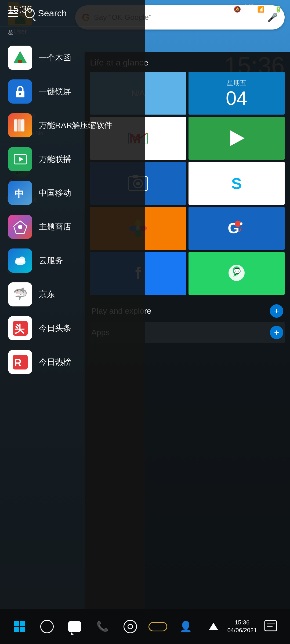 The image size is (290, 644). I want to click on app-icon-jinritoutiao: 头, so click(20, 328).